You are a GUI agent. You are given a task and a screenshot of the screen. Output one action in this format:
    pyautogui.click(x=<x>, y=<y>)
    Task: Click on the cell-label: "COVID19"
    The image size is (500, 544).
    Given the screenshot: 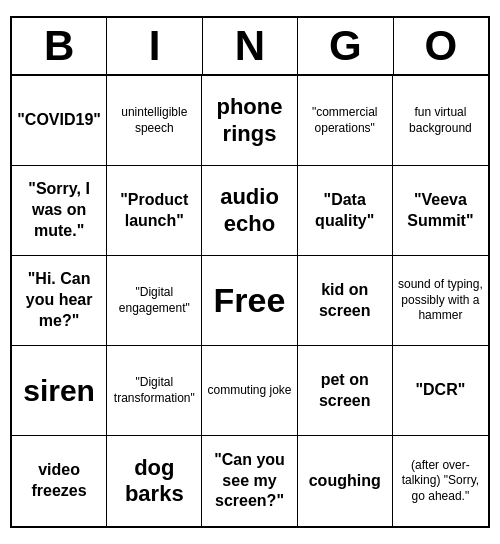 What is the action you would take?
    pyautogui.click(x=59, y=120)
    